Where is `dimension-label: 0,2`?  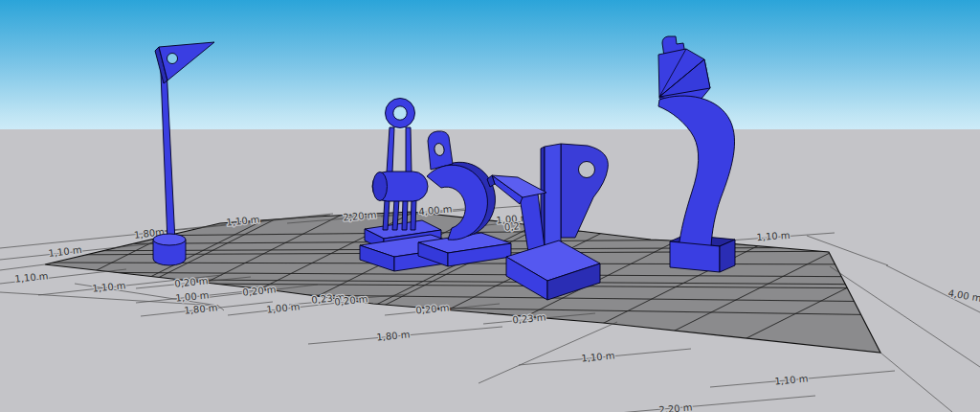
dimension-label: 0,2 is located at coordinates (513, 226).